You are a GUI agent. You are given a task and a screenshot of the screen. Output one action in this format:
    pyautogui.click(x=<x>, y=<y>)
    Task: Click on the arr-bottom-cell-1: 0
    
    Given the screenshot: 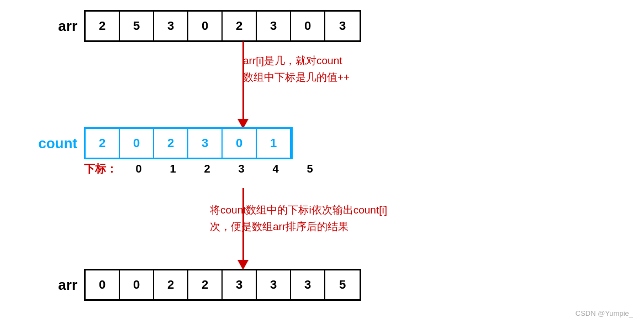 What is the action you would take?
    pyautogui.click(x=137, y=285)
    